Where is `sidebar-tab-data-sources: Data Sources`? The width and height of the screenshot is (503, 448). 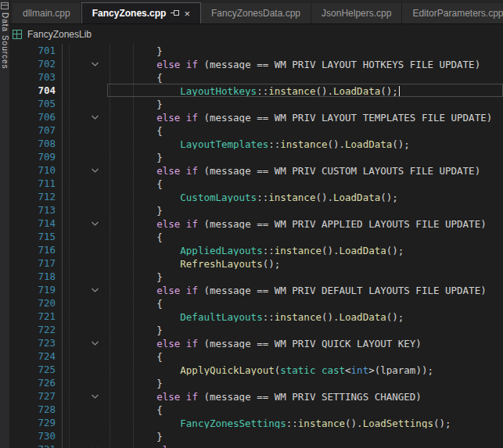 sidebar-tab-data-sources: Data Sources is located at coordinates (5, 224).